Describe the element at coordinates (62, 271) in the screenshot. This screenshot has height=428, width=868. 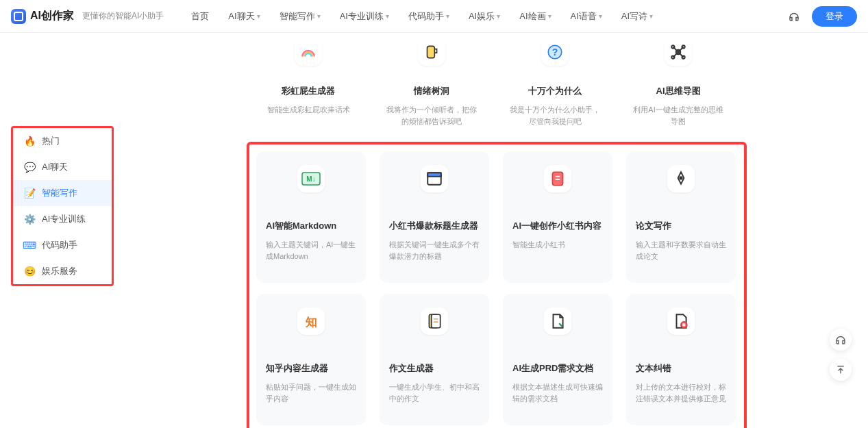
I see `sidebar-item-ent: 😊娱乐服务` at that location.